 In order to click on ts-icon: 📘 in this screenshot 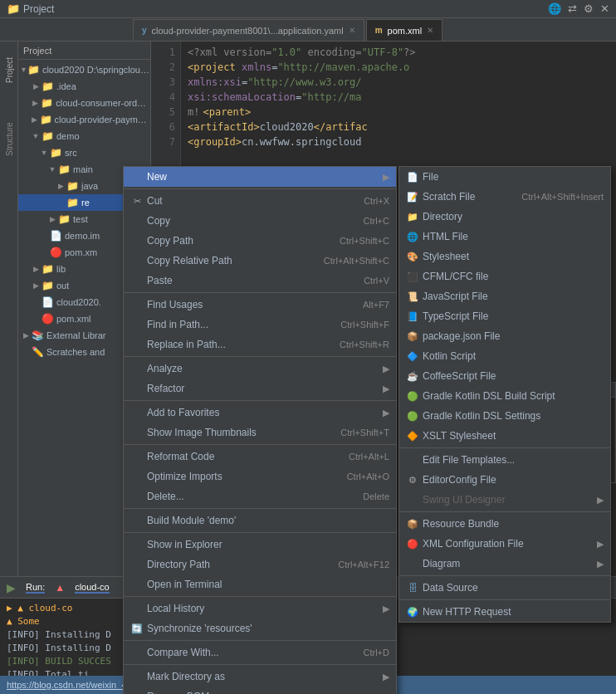, I will do `click(413, 317)`.